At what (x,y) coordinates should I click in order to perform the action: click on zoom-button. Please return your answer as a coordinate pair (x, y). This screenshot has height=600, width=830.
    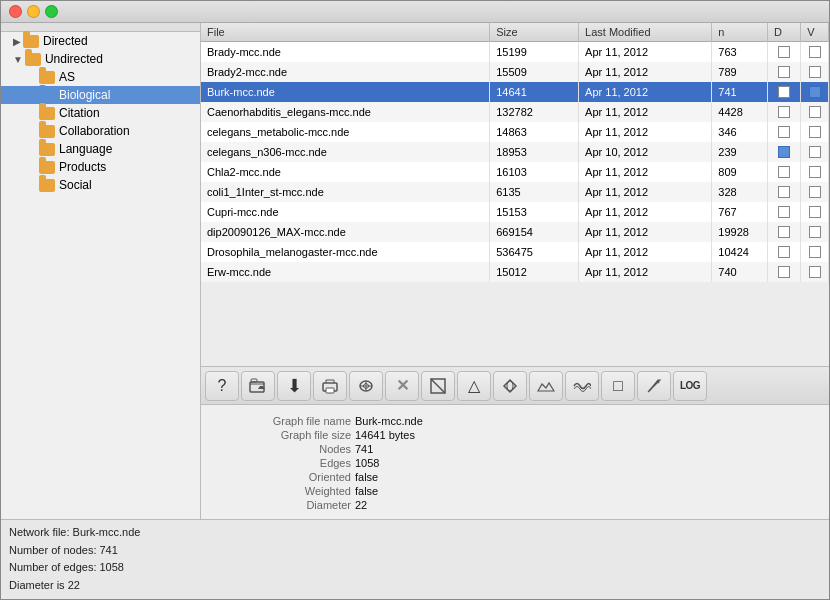
    Looking at the image, I should click on (52, 12).